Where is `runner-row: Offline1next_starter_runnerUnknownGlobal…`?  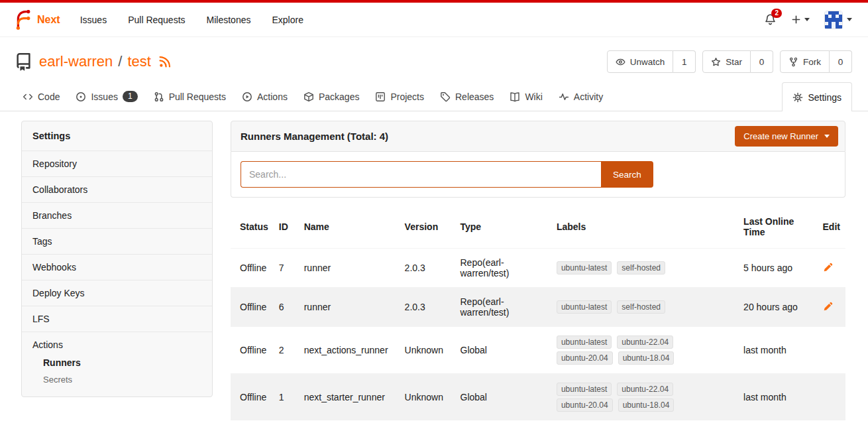
runner-row: Offline1next_starter_runnerUnknownGlobal… is located at coordinates (538, 398).